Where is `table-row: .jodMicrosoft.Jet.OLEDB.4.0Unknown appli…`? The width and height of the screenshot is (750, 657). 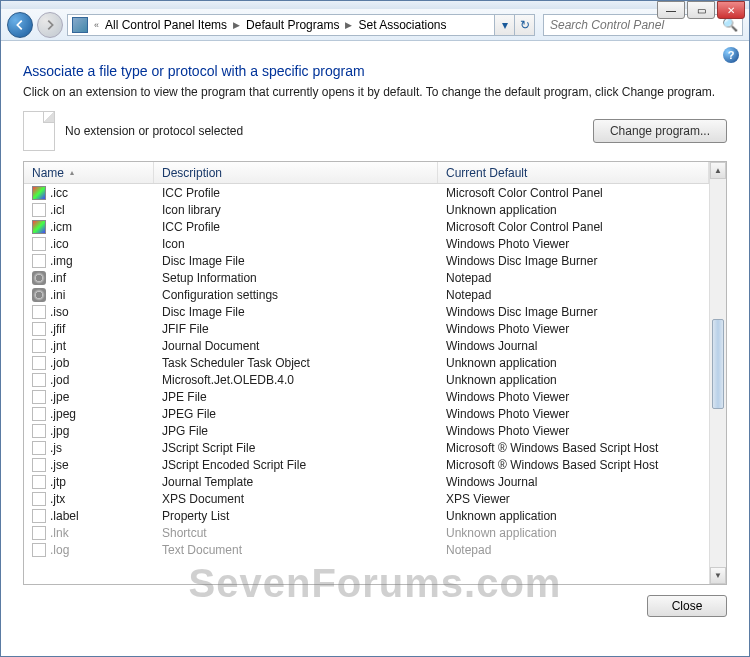 table-row: .jodMicrosoft.Jet.OLEDB.4.0Unknown appli… is located at coordinates (366, 380).